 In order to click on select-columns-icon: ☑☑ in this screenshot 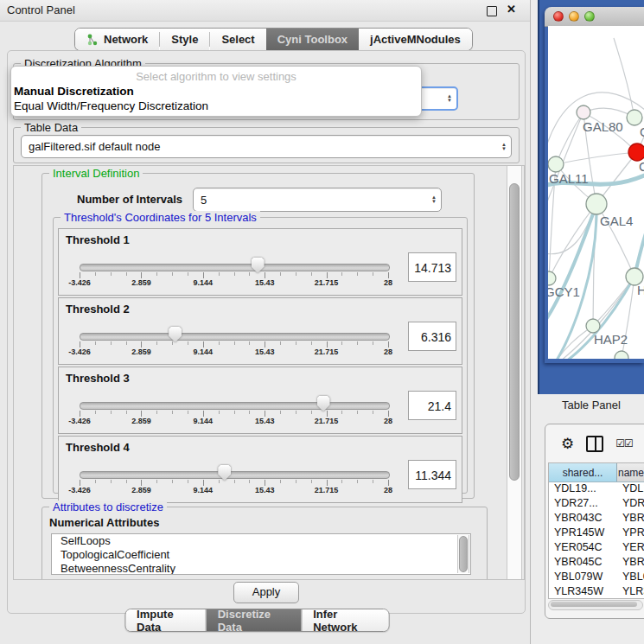, I will do `click(624, 443)`.